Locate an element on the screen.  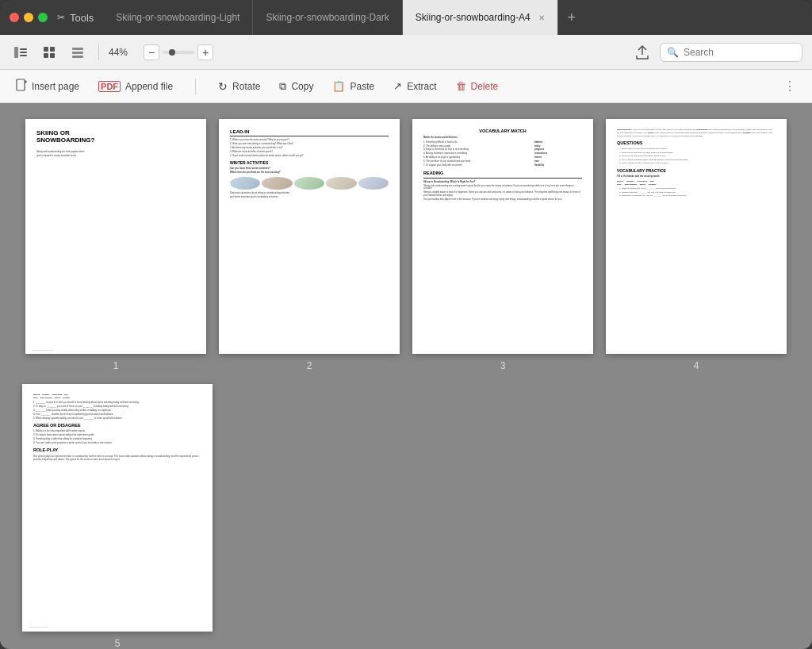
more-options-icon: ⋮ is located at coordinates (790, 86).